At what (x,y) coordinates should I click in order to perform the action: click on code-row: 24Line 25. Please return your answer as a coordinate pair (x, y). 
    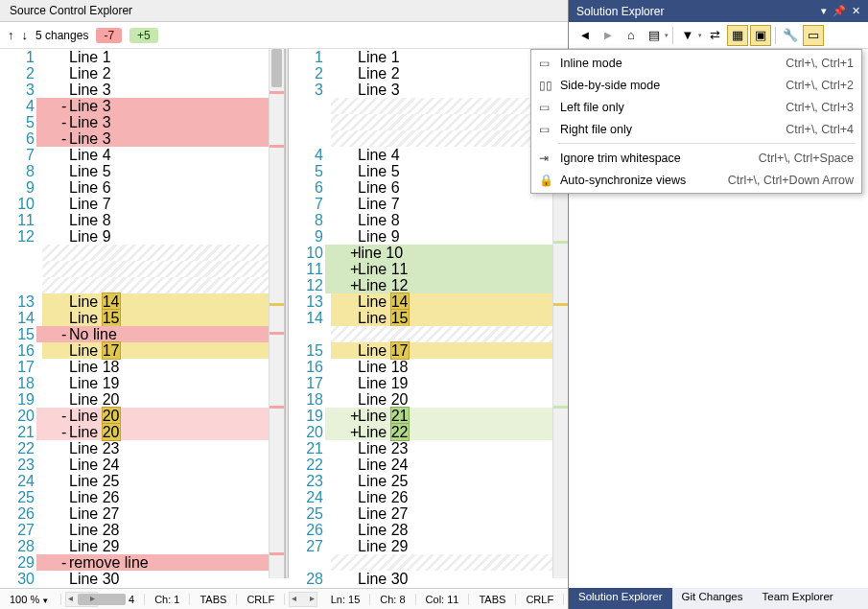
    Looking at the image, I should click on (142, 481).